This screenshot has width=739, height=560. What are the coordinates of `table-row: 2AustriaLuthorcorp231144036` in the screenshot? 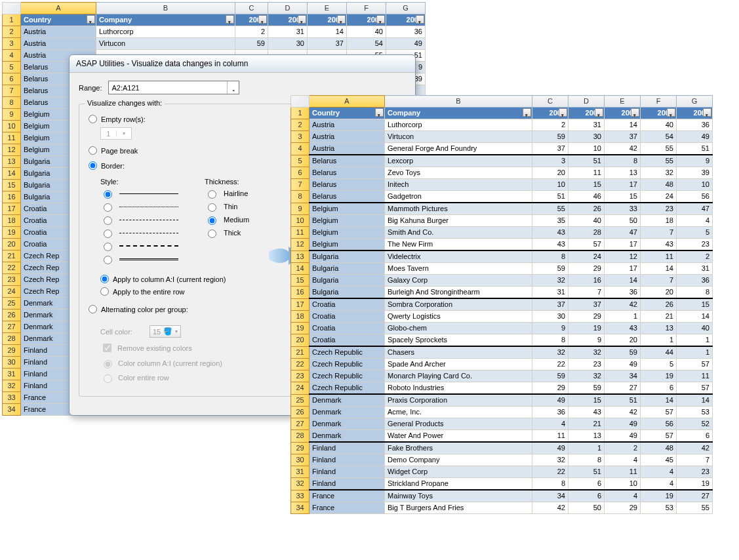 It's located at (502, 125).